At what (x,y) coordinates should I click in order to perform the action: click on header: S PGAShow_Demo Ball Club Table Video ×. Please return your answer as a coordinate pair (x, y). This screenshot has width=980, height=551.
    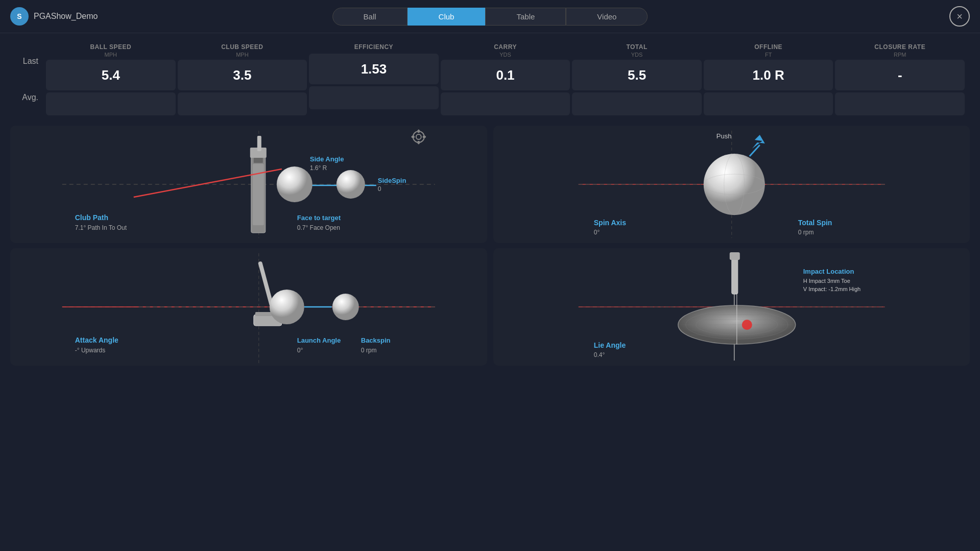
    Looking at the image, I should click on (490, 16).